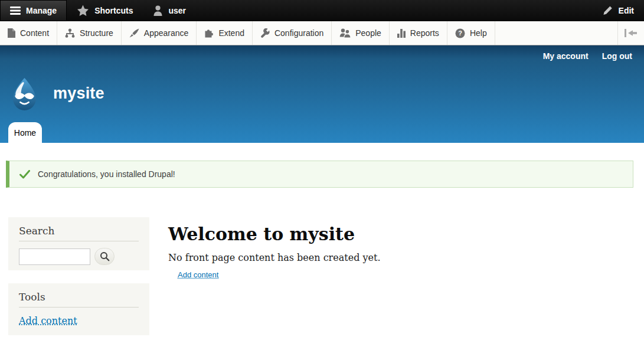  I want to click on tray-label: Appearance, so click(166, 33).